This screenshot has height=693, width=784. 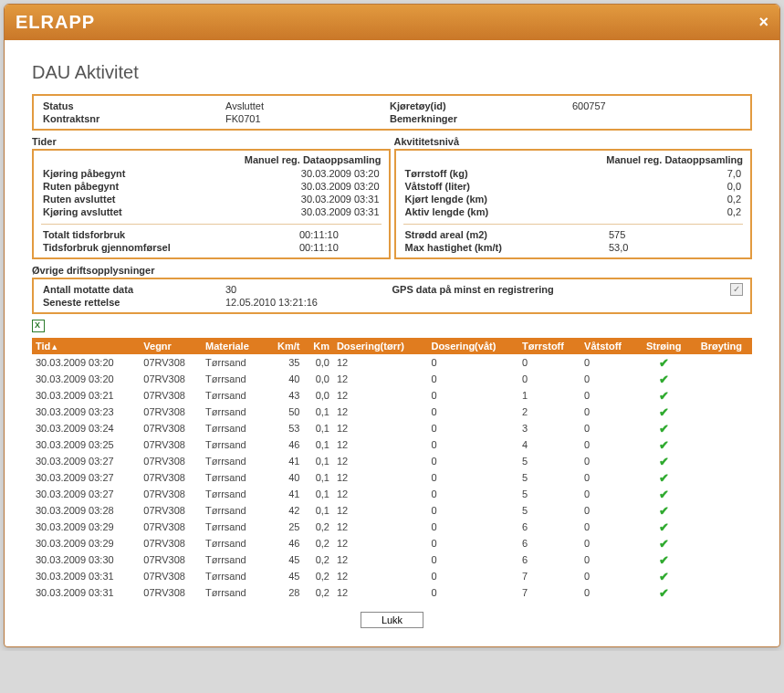 I want to click on tider-box: Manuel reg. Dataoppsamling Kjøring påbeg…, so click(x=212, y=205).